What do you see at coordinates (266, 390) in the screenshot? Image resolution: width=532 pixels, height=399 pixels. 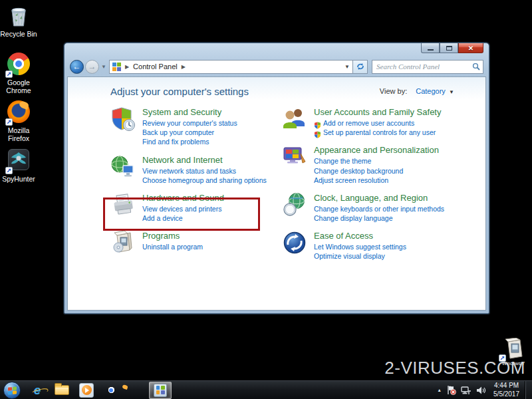 I see `taskbar: e ▲` at bounding box center [266, 390].